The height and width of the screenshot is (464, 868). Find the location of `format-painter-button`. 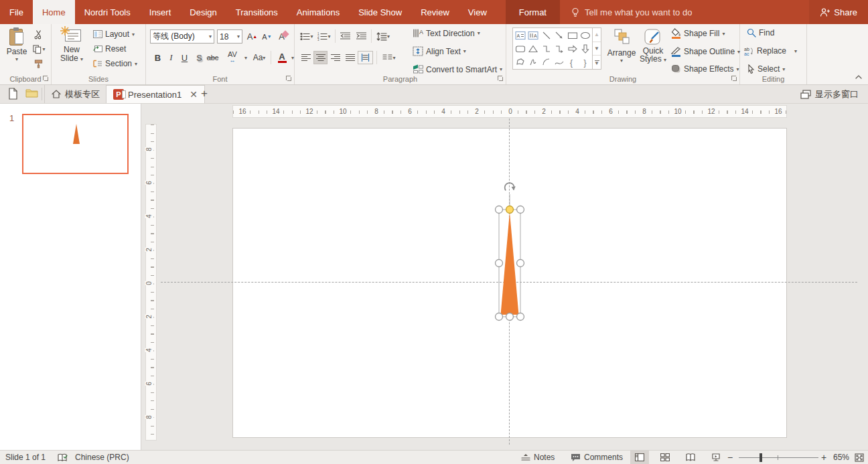

format-painter-button is located at coordinates (38, 64).